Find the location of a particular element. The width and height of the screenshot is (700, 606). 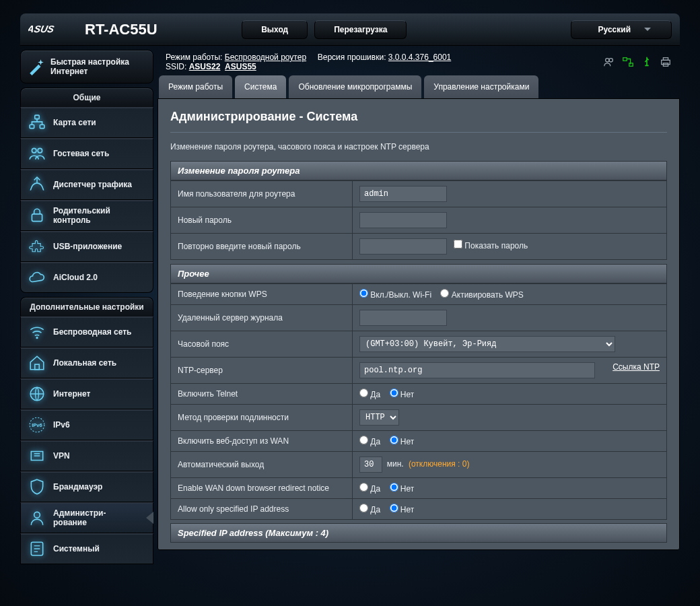

wan-web-label: Включить веб-доступ из WAN is located at coordinates (262, 440).